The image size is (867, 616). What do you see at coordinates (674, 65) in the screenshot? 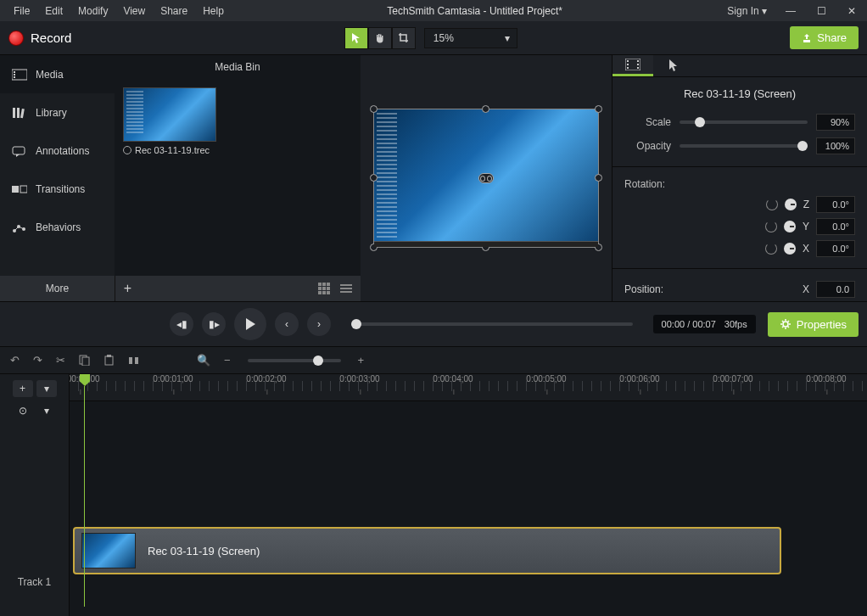
I see `cursor-icon` at bounding box center [674, 65].